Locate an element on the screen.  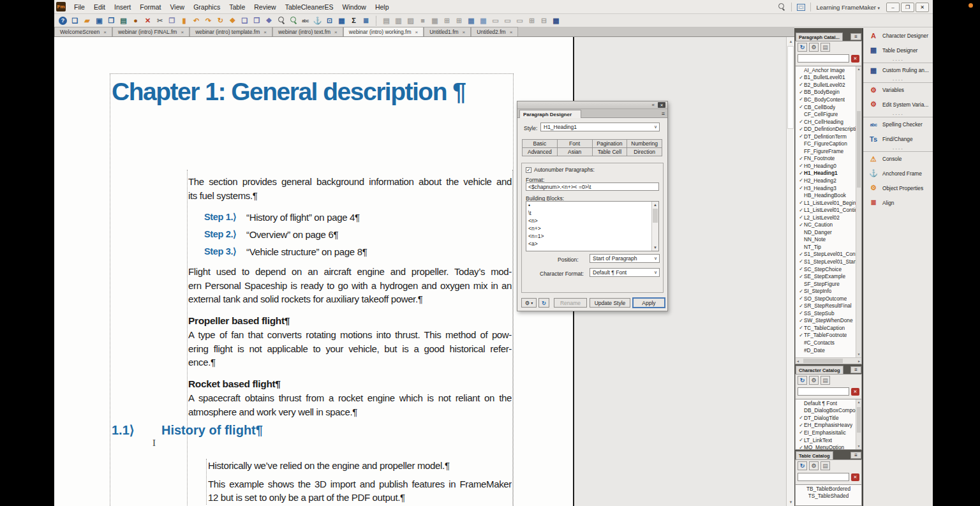
catalog-item: ✓ SI_StepInfo is located at coordinates (826, 291).